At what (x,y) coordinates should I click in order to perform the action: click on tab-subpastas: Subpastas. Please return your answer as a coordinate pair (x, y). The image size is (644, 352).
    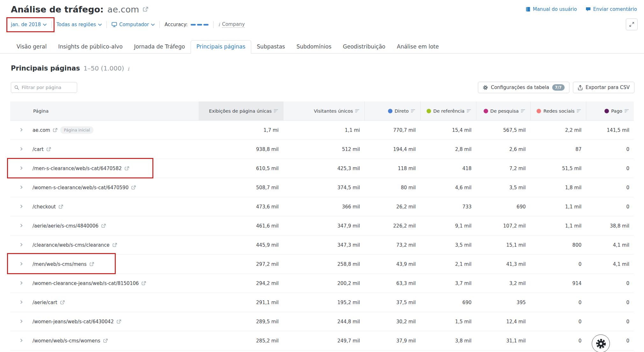
    Looking at the image, I should click on (271, 47).